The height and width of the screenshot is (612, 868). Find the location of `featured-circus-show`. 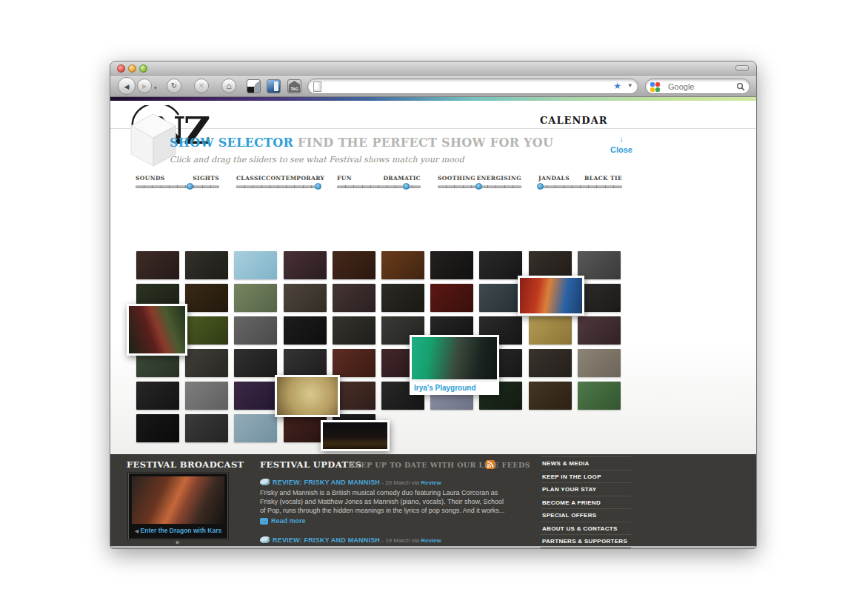

featured-circus-show is located at coordinates (551, 296).